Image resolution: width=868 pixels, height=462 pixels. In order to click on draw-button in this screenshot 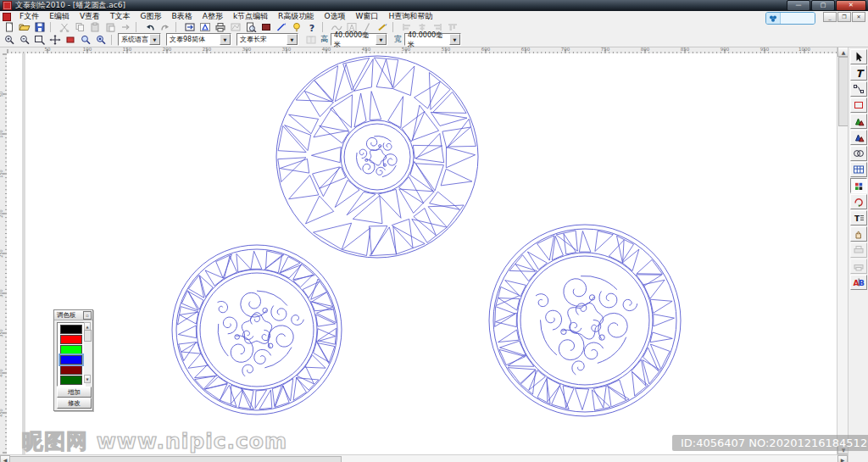, I will do `click(281, 27)`.